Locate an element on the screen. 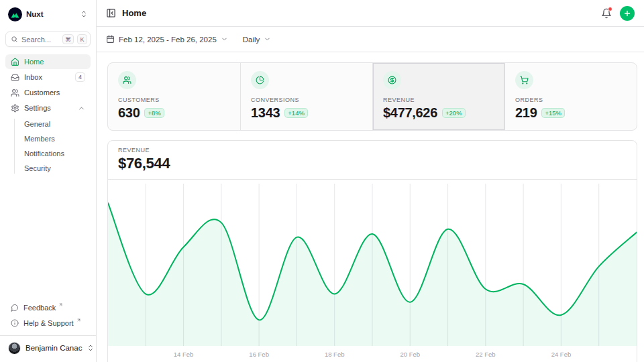 This screenshot has width=644, height=362. user-avatar is located at coordinates (15, 349).